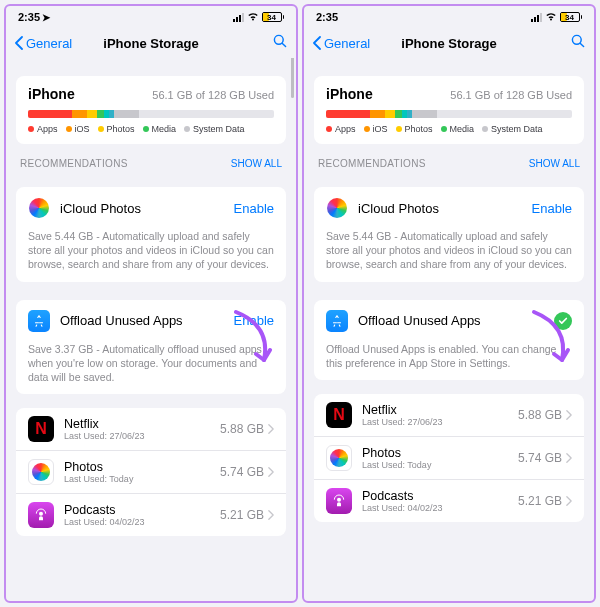 The height and width of the screenshot is (607, 600). What do you see at coordinates (151, 129) in the screenshot?
I see `storage-legend: AppsiOSPhotosMediaSystem Data` at bounding box center [151, 129].